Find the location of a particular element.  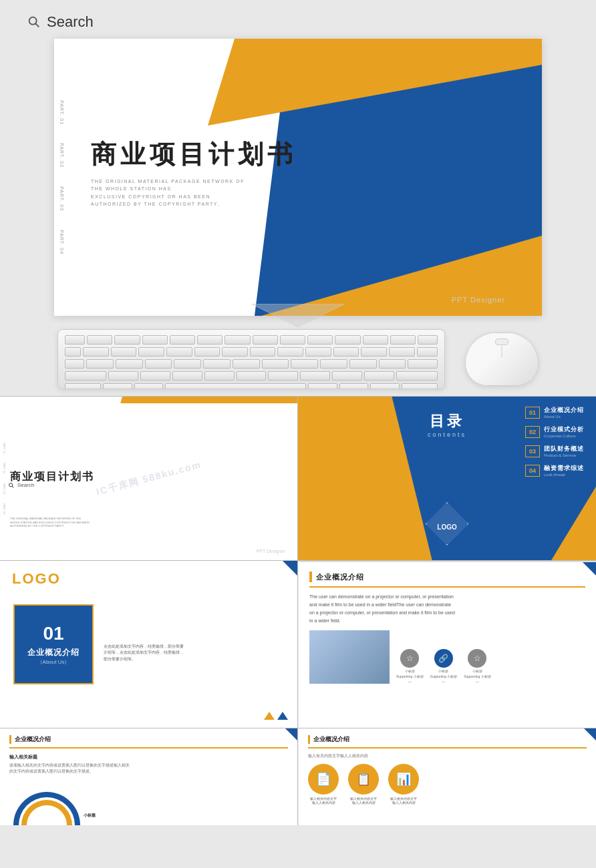

icon-circle-3: ☆ is located at coordinates (477, 658).